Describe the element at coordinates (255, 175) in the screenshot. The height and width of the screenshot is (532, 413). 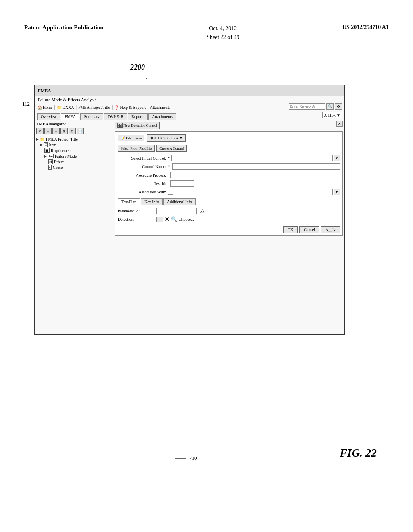
I see `procedure-input` at that location.